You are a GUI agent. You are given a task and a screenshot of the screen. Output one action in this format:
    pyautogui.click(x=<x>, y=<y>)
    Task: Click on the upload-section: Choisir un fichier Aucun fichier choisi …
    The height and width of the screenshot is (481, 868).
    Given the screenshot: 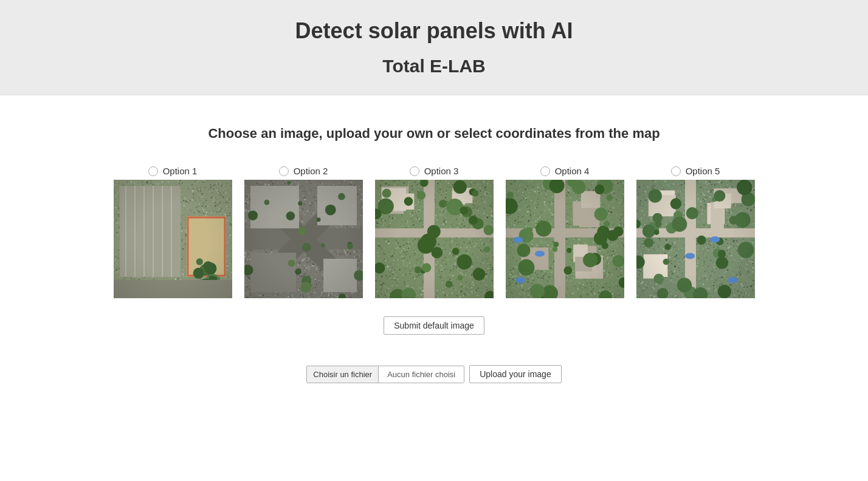 What is the action you would take?
    pyautogui.click(x=434, y=374)
    